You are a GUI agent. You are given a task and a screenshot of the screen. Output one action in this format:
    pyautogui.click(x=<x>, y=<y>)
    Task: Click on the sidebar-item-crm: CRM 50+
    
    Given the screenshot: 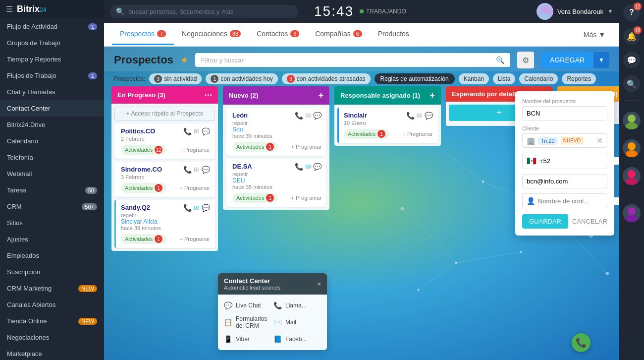 What is the action you would take?
    pyautogui.click(x=52, y=206)
    